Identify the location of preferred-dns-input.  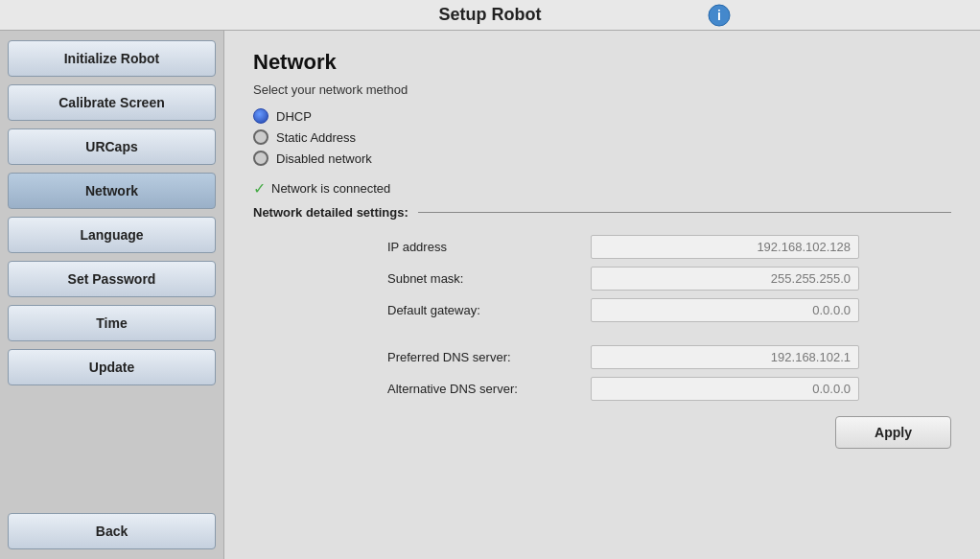
(725, 357).